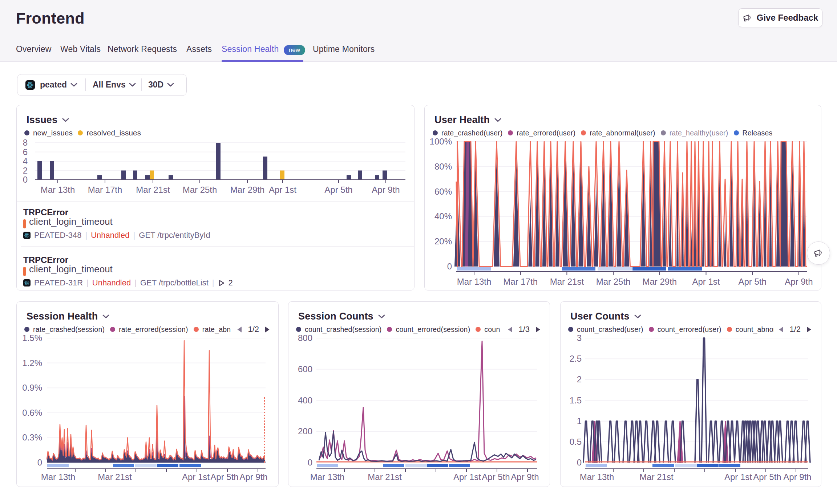 This screenshot has height=504, width=837. Describe the element at coordinates (575, 442) in the screenshot. I see `svg-text: 0.5` at that location.